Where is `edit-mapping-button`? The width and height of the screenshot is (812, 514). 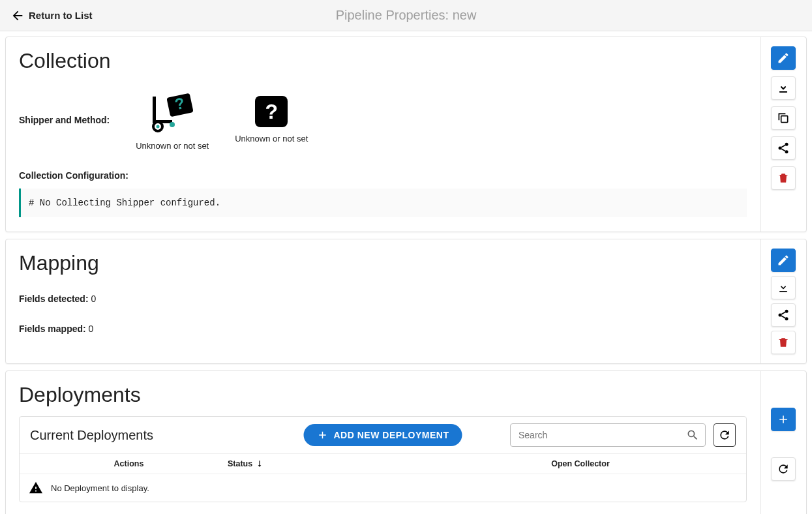
edit-mapping-button is located at coordinates (783, 260).